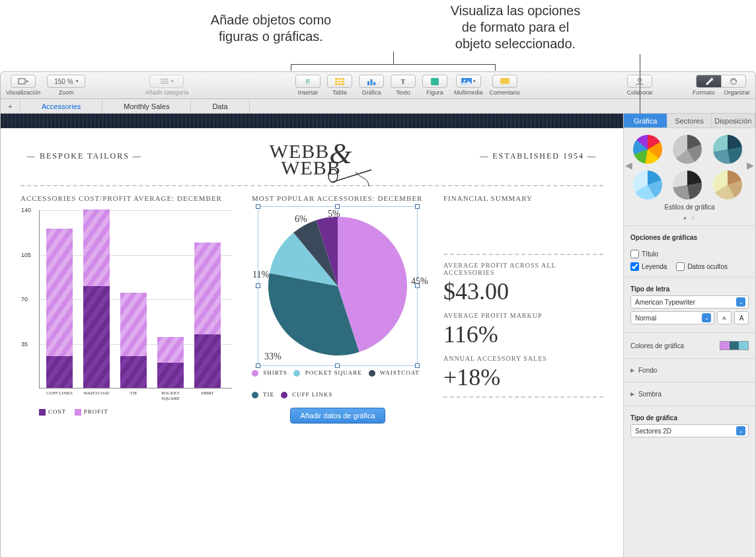  I want to click on main-toolbar: Visualización 150 %▾ Zoom ▾ Añadir categ…, so click(378, 85).